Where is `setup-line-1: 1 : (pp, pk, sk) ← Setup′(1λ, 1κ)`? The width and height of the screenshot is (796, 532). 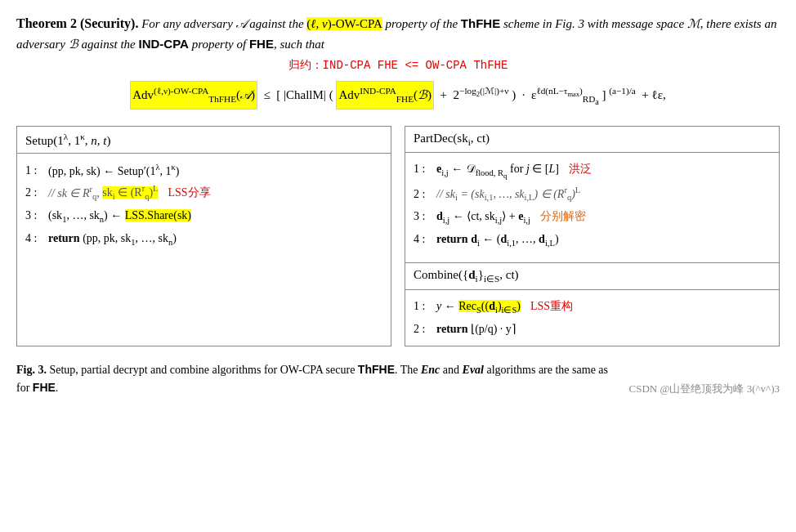
setup-line-1: 1 : (pp, pk, sk) ← Setup′(1λ, 1κ) is located at coordinates (204, 171).